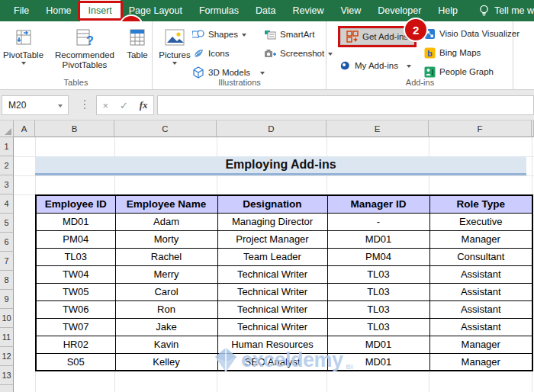 The height and width of the screenshot is (392, 534). Describe the element at coordinates (452, 53) in the screenshot. I see `bing-maps-button: b Bing Maps` at that location.